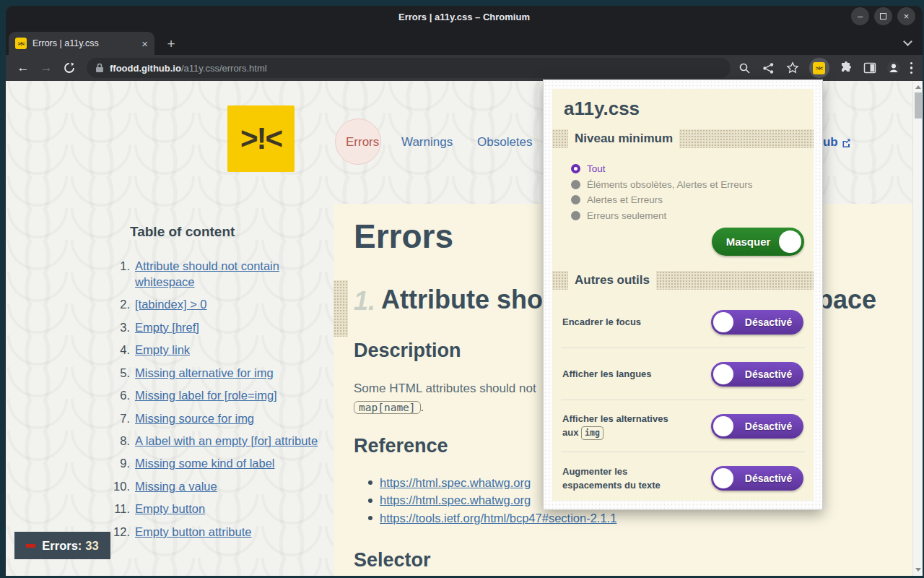 This screenshot has height=578, width=924. I want to click on toc-link: Empty link, so click(162, 350).